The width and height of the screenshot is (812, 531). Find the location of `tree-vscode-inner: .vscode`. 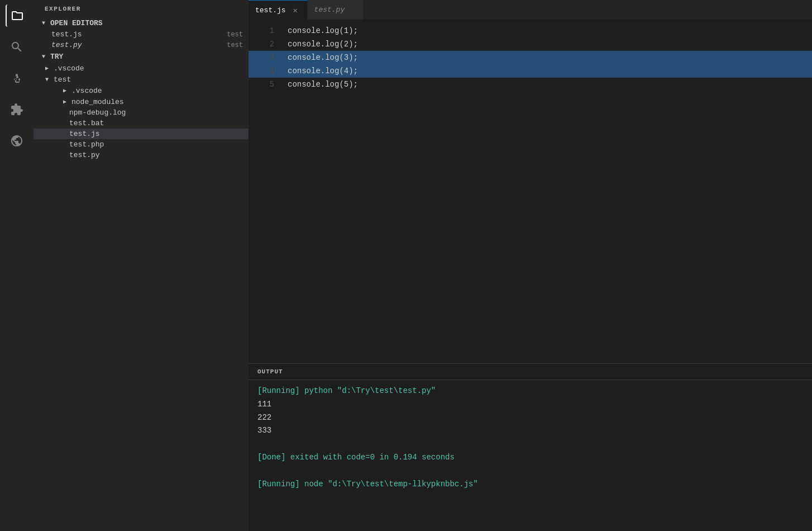

tree-vscode-inner: .vscode is located at coordinates (141, 91).